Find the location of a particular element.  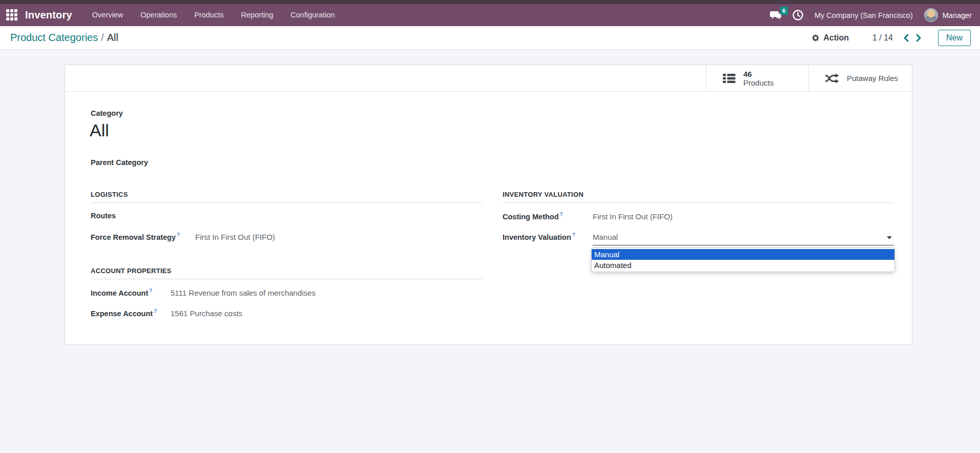

window-top-strip is located at coordinates (490, 2).